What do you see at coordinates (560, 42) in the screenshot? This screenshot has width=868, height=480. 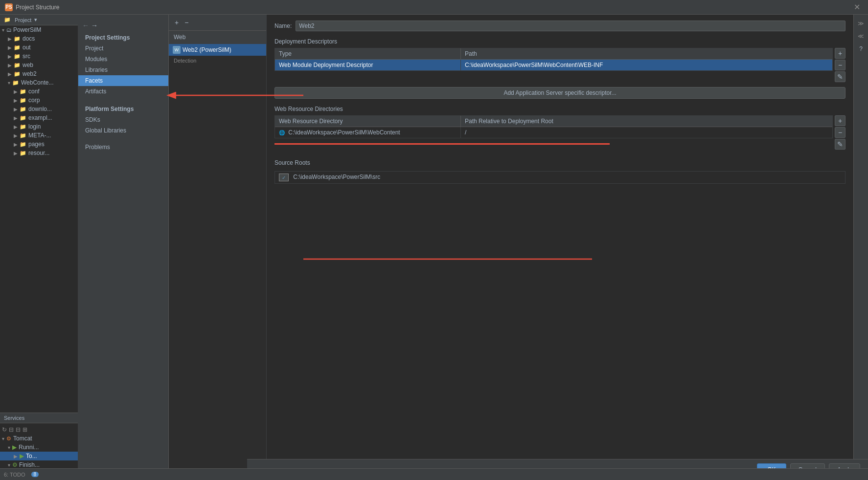 I see `deployment-descriptors-title: Deployment Descriptors` at bounding box center [560, 42].